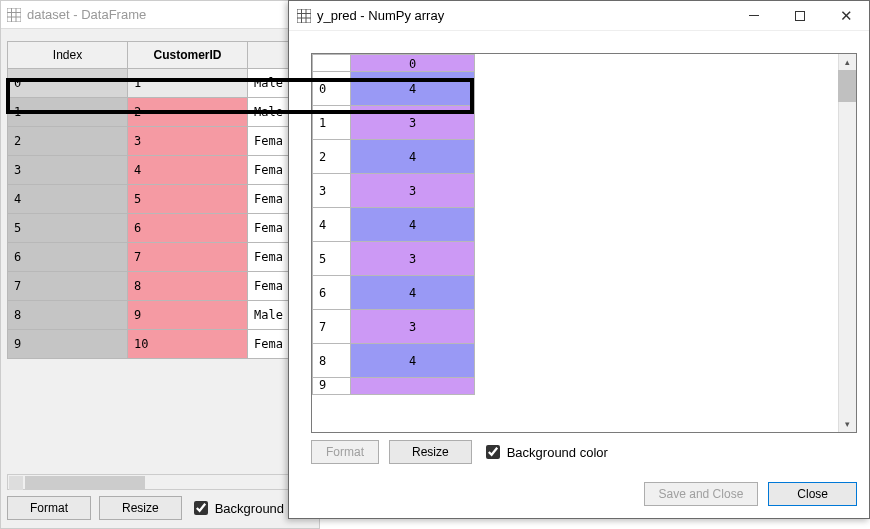 Image resolution: width=870 pixels, height=529 pixels. What do you see at coordinates (394, 386) in the screenshot?
I see `table-row: 9` at bounding box center [394, 386].